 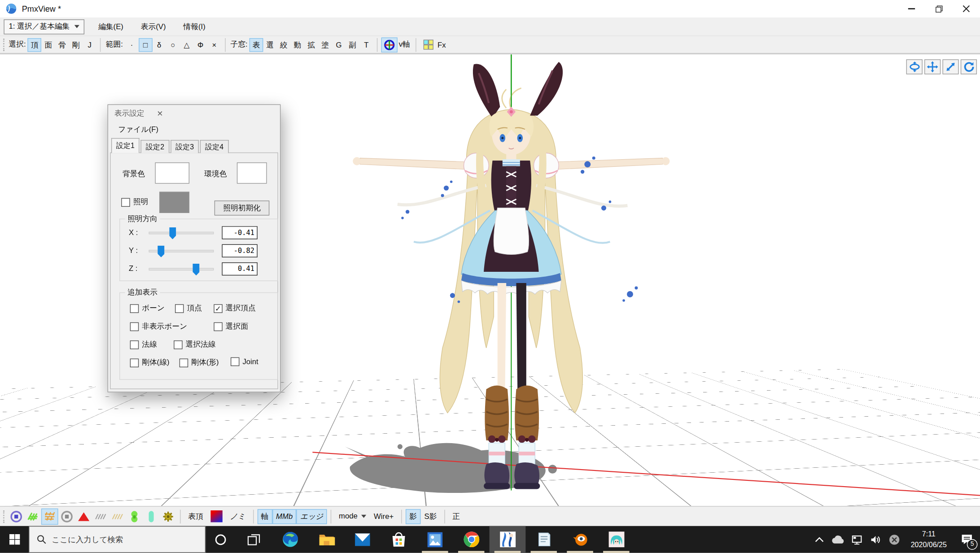 I want to click on triangle-red-button, so click(x=83, y=516).